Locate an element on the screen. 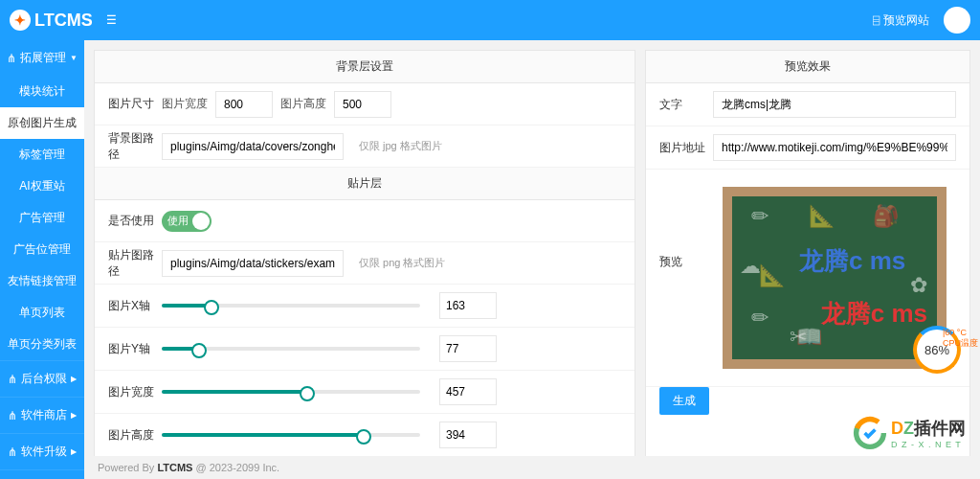  avatar is located at coordinates (957, 20).